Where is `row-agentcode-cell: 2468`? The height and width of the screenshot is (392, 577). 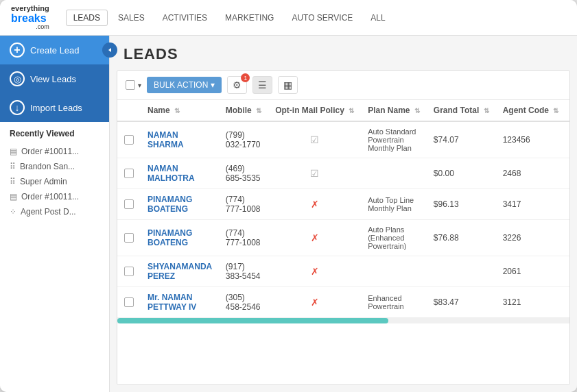 row-agentcode-cell: 2468 is located at coordinates (531, 174).